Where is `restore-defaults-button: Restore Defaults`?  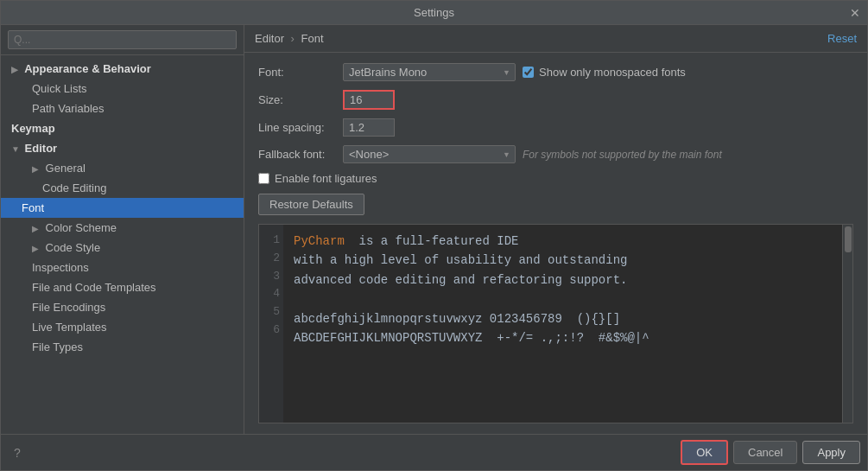
restore-defaults-button: Restore Defaults is located at coordinates (311, 204).